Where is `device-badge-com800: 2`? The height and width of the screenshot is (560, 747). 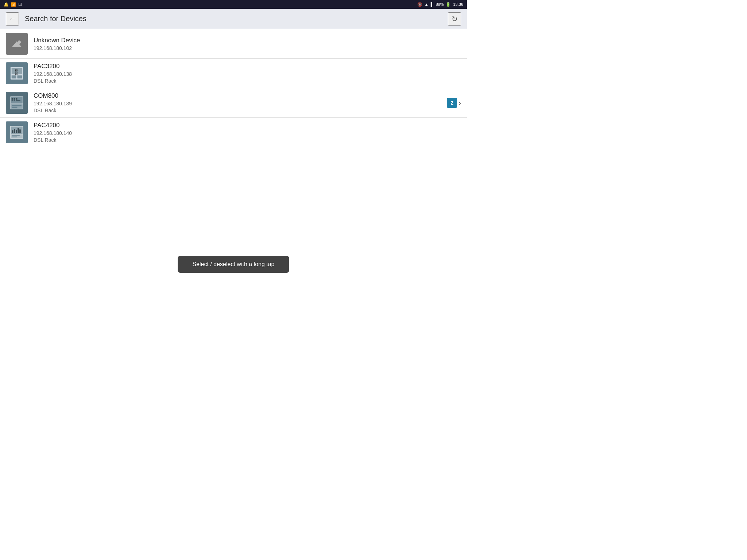
device-badge-com800: 2 is located at coordinates (452, 103).